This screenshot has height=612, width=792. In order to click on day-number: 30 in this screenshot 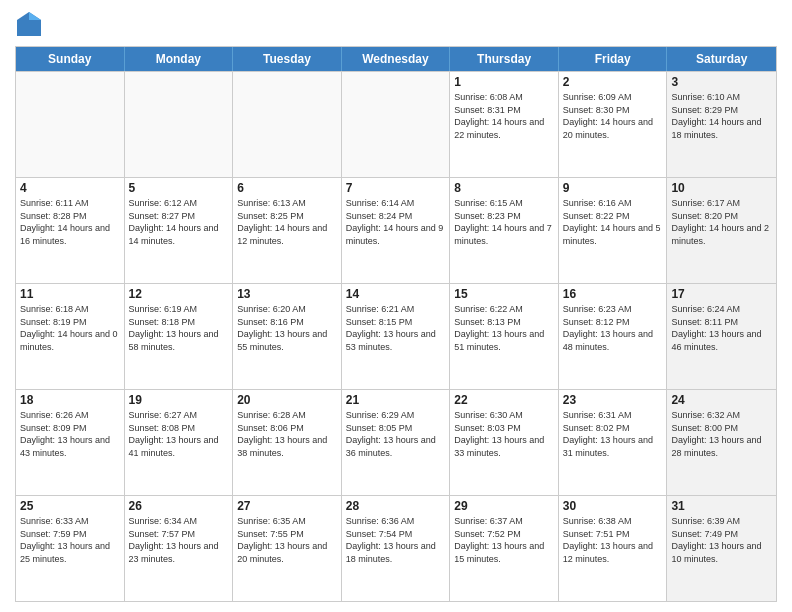, I will do `click(613, 506)`.